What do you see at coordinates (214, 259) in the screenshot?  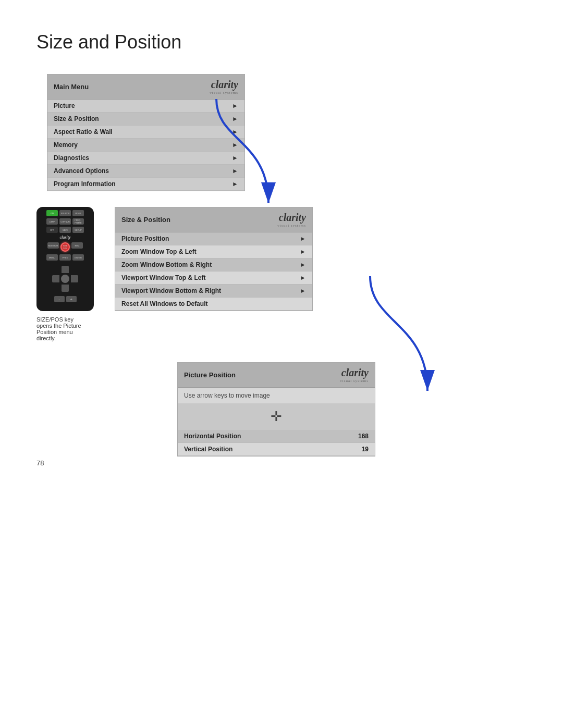 I see `size-pos-panel: Size & Position clarity visual systems P…` at bounding box center [214, 259].